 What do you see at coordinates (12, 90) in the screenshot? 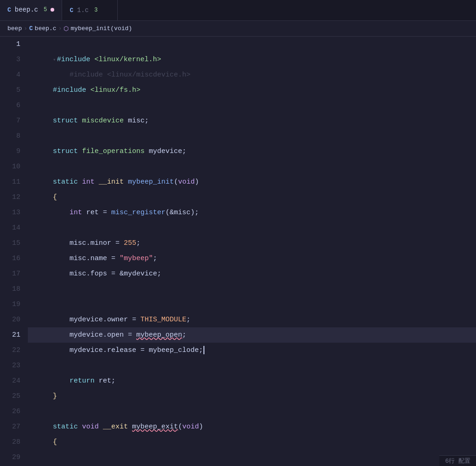
I see `line-num-5: 5` at bounding box center [12, 90].